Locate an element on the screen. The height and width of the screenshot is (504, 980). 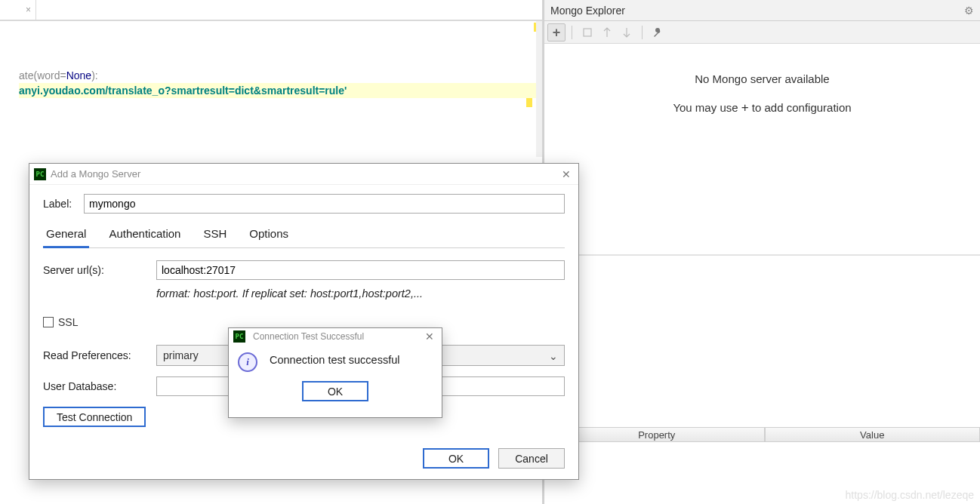
info-titlebar: PC Connection Test Successful ✕ is located at coordinates (335, 337).